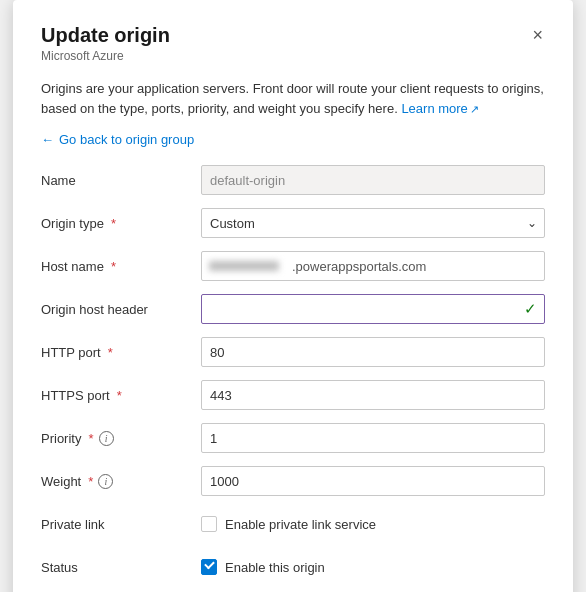 This screenshot has height=592, width=586. Describe the element at coordinates (244, 266) in the screenshot. I see `hostname-blur-overlay` at that location.